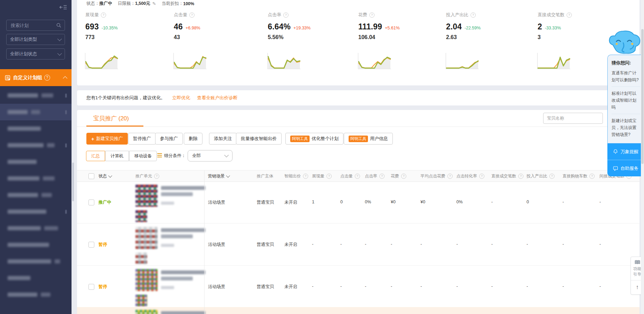 Image resolution: width=644 pixels, height=314 pixels. Describe the element at coordinates (110, 28) in the screenshot. I see `metric-delta: -10.35%` at that location.